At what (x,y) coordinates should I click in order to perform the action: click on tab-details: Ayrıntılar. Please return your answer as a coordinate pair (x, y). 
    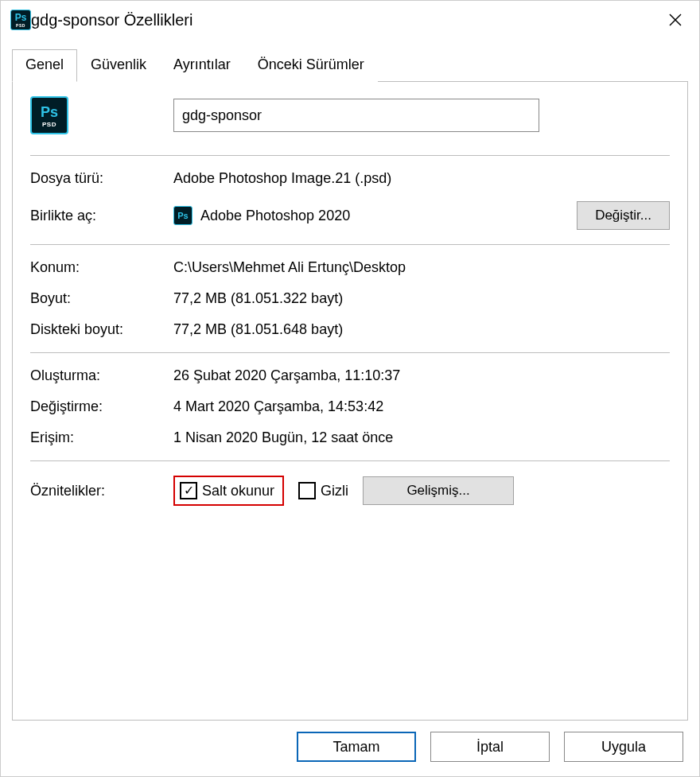
    Looking at the image, I should click on (202, 65).